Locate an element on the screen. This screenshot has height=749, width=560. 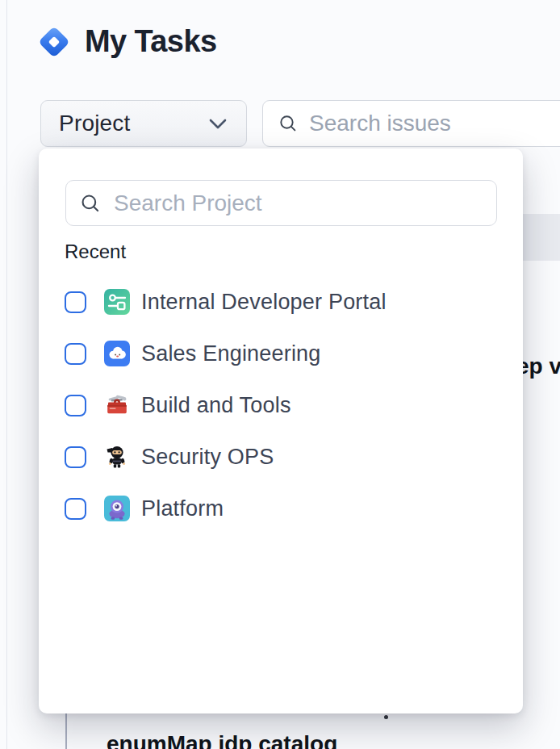
project-option-internal-developer-portal: Internal Developer Portal is located at coordinates (281, 302).